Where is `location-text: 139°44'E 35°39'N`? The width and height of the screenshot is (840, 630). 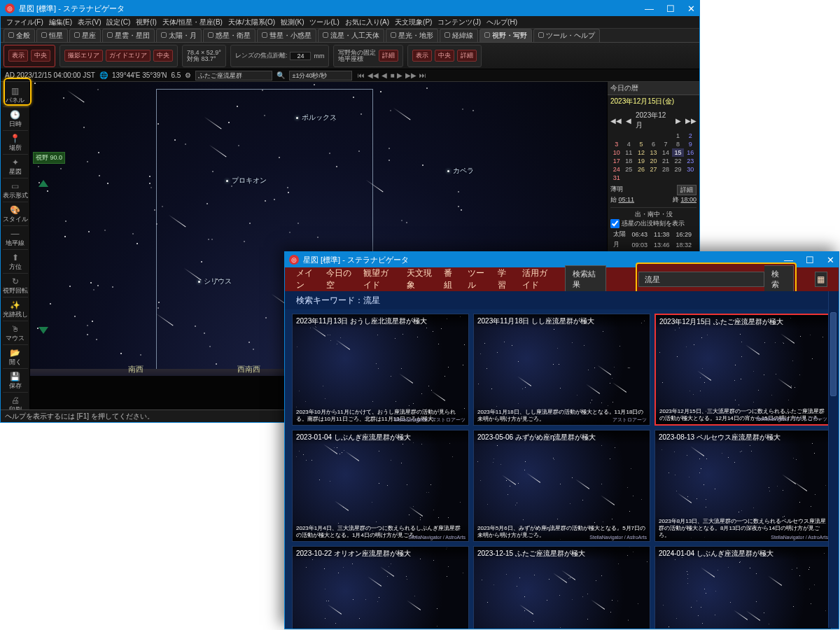 location-text: 139°44'E 35°39'N is located at coordinates (140, 76).